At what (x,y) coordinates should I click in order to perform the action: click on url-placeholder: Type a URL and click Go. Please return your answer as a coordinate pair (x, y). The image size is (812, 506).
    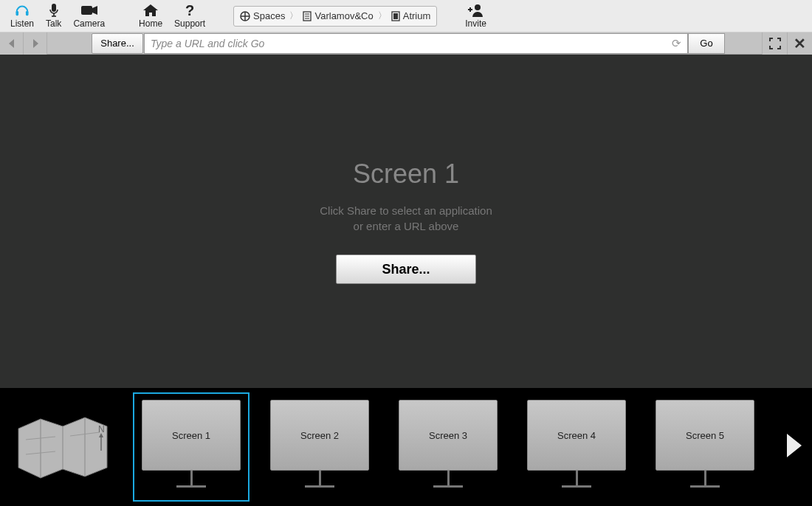
    Looking at the image, I should click on (207, 44).